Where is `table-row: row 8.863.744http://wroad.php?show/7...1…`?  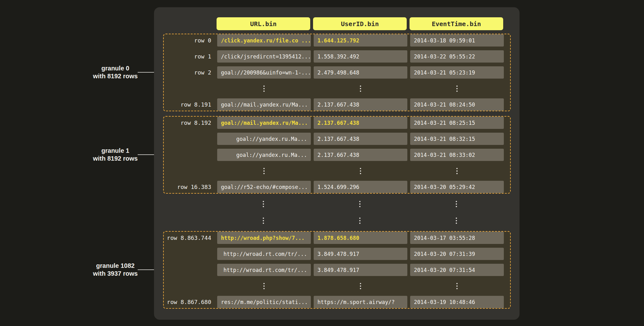 table-row: row 8.863.744http://wroad.php?show/7...1… is located at coordinates (334, 238).